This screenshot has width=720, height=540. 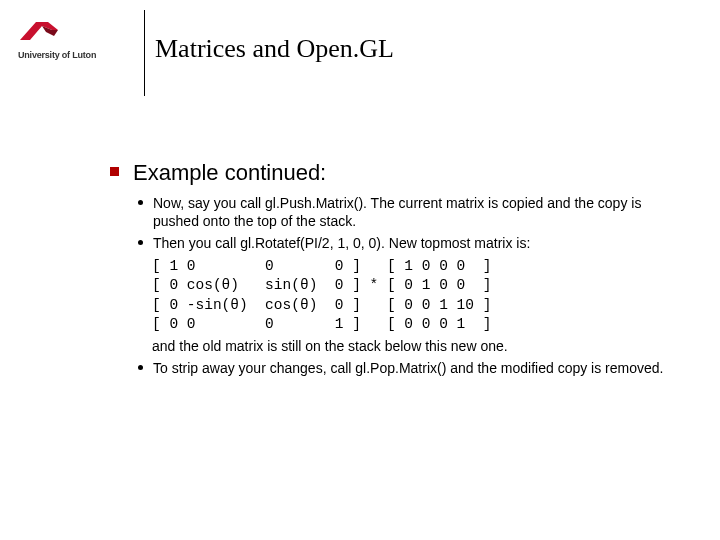 I want to click on heading-text: Example continued:, so click(x=230, y=173).